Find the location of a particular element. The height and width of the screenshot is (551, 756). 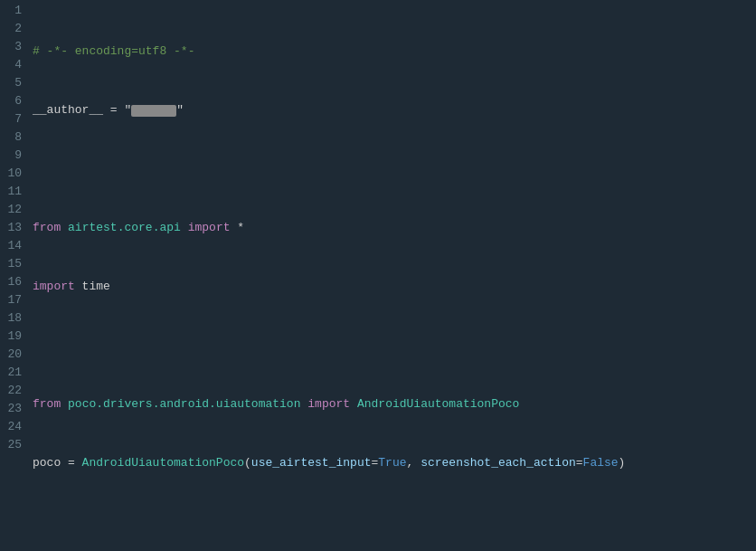

line-num-5: 5 is located at coordinates (14, 83).